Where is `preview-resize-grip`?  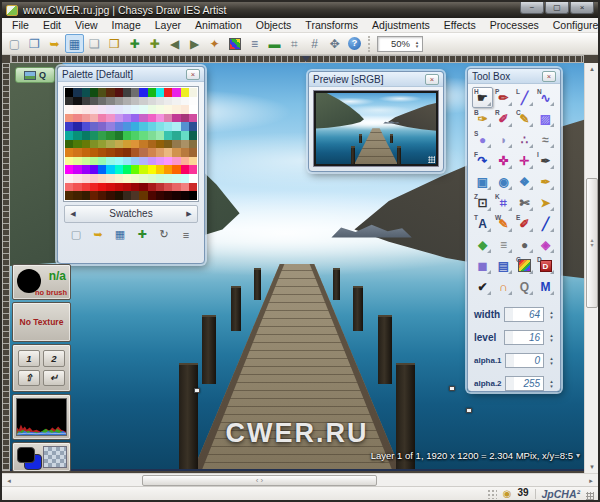
preview-resize-grip is located at coordinates (432, 160).